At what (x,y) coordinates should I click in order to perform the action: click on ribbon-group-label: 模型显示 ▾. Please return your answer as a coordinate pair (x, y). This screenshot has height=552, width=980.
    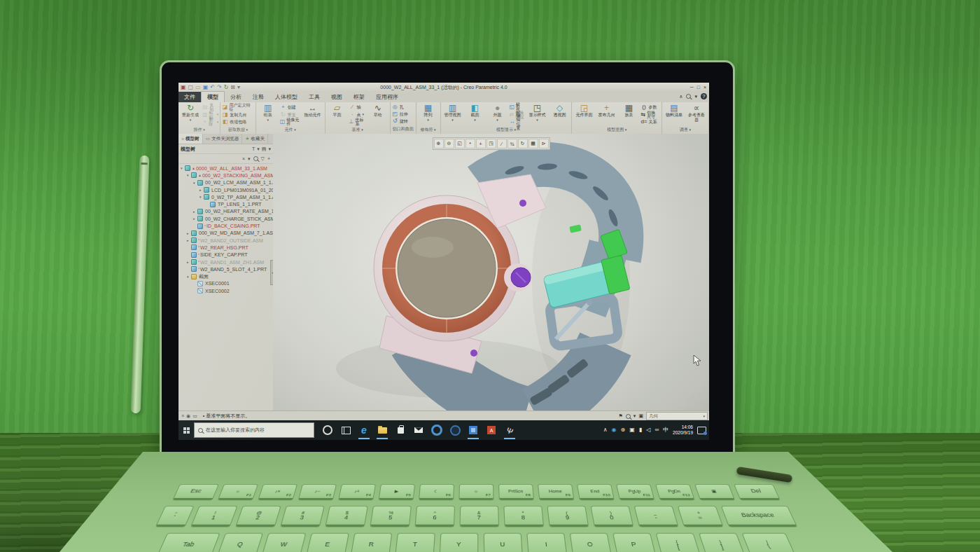
    Looking at the image, I should click on (507, 130).